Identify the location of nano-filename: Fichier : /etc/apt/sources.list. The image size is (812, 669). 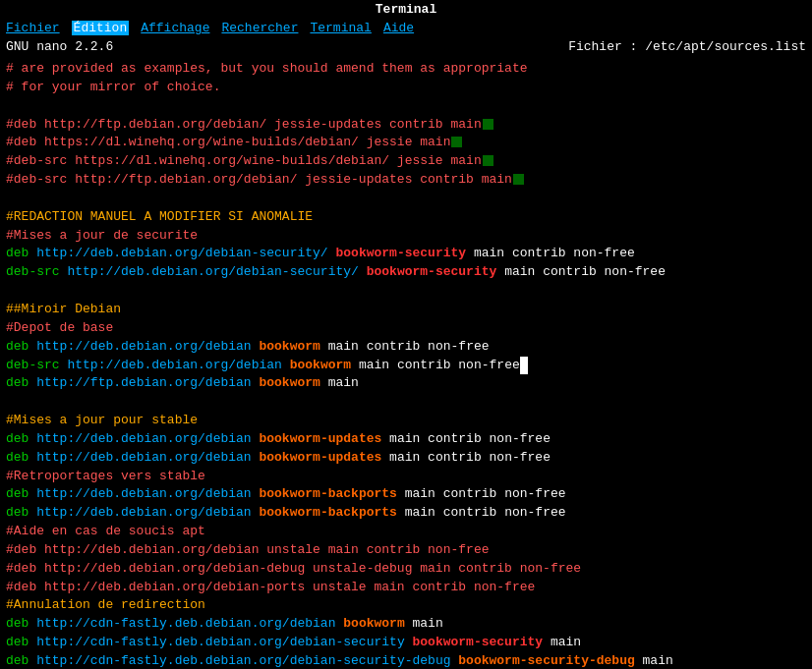
(687, 47).